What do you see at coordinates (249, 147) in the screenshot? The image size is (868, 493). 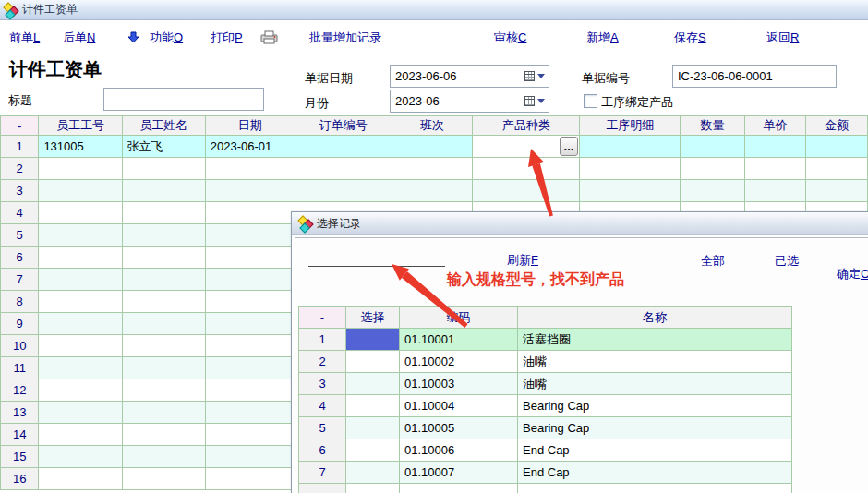 I see `grid-cell: 2023-06-01` at bounding box center [249, 147].